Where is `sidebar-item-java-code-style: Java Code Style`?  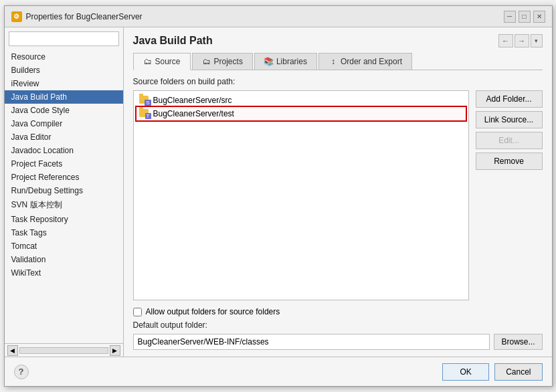 sidebar-item-java-code-style: Java Code Style is located at coordinates (64, 110).